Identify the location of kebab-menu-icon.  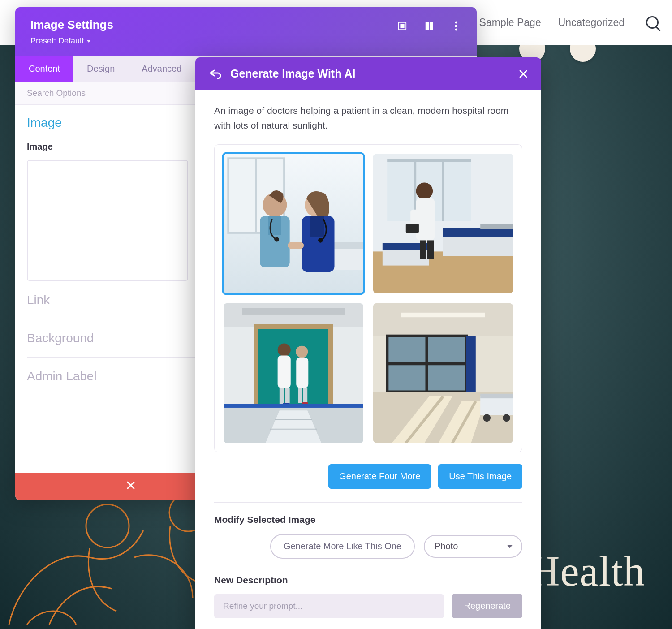
(456, 26).